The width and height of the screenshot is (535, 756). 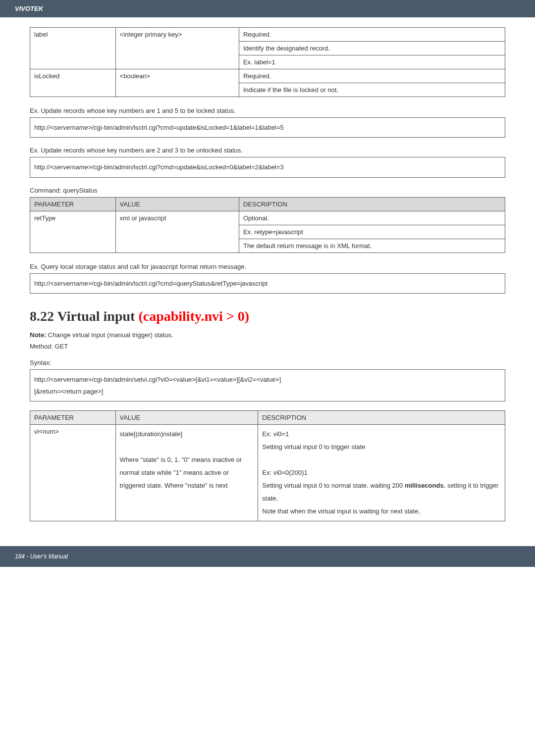 What do you see at coordinates (42, 556) in the screenshot?
I see `footer-text: 184 - User's Manual` at bounding box center [42, 556].